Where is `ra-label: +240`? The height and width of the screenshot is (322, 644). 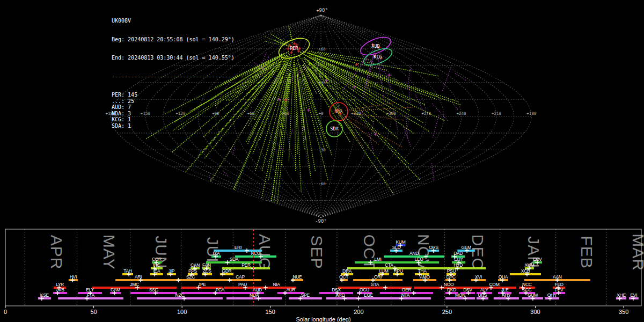
ra-label: +240 is located at coordinates (462, 114).